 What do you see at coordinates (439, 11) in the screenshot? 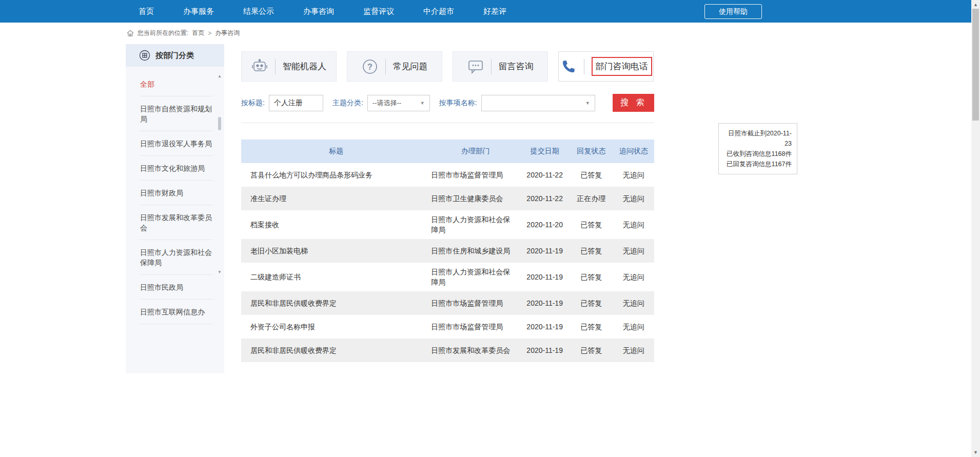
I see `nav-item: 中介超市` at bounding box center [439, 11].